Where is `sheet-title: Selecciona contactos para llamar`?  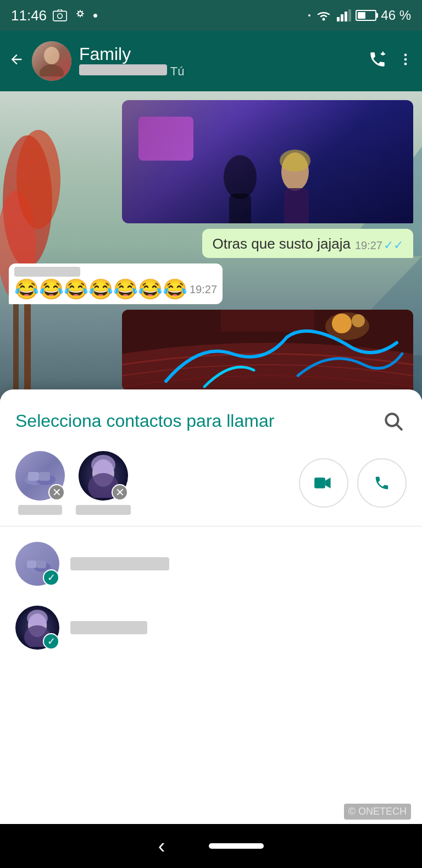 sheet-title: Selecciona contactos para llamar is located at coordinates (145, 421).